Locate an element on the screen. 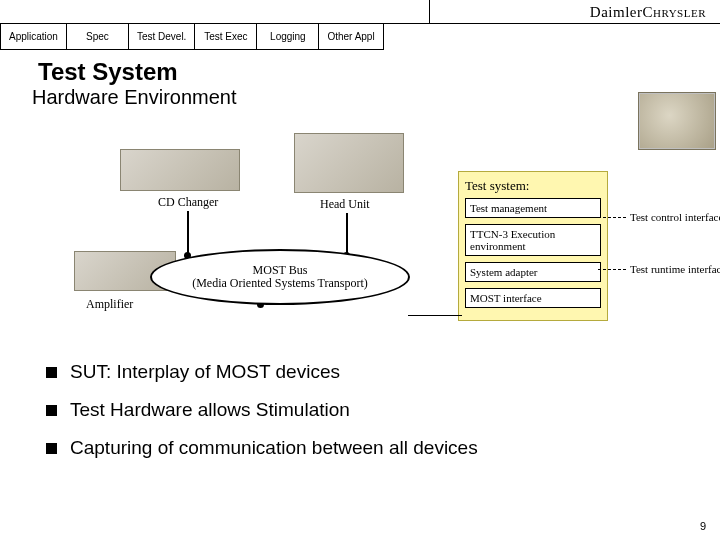 The height and width of the screenshot is (540, 720). dash-ctrl is located at coordinates (612, 218).